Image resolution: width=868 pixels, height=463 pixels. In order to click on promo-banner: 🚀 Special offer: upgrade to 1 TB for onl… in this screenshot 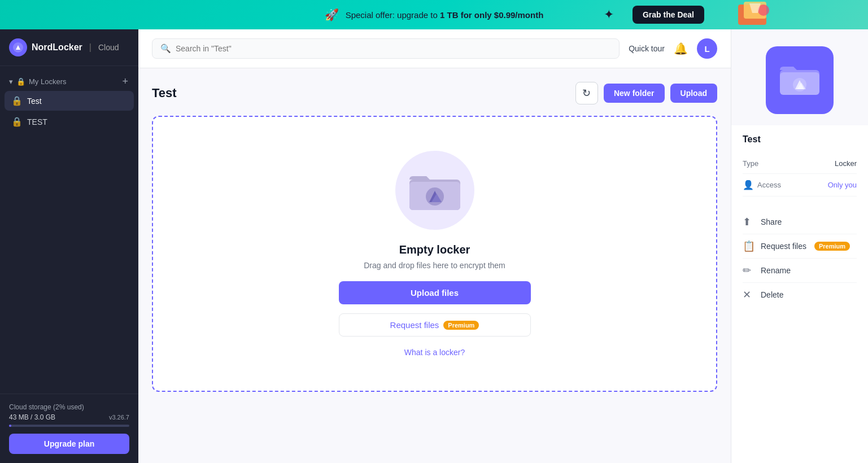, I will do `click(434, 15)`.